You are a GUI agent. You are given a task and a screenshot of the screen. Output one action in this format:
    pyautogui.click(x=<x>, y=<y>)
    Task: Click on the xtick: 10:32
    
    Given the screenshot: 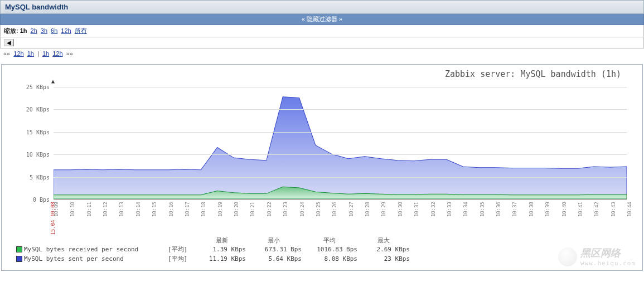 What is the action you would take?
    pyautogui.click(x=433, y=210)
    